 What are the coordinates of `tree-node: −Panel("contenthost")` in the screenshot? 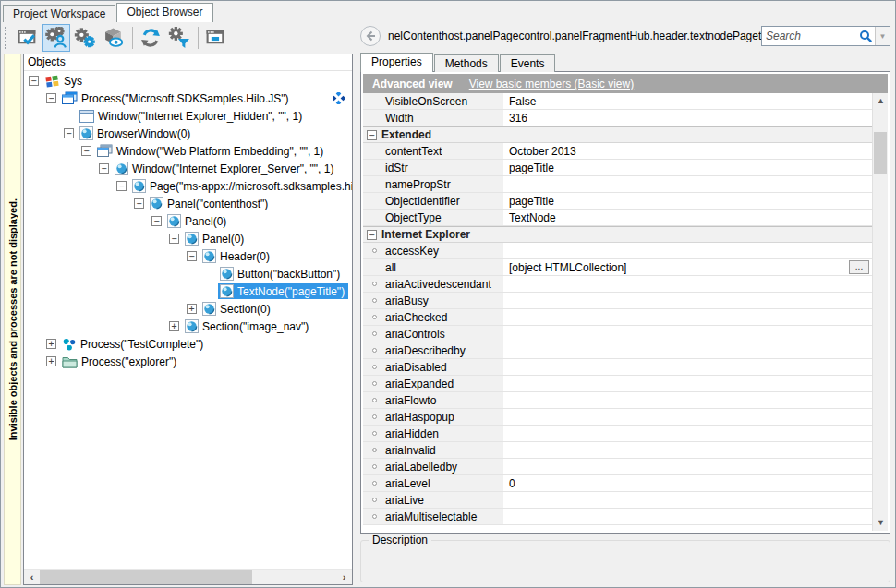 It's located at (188, 203).